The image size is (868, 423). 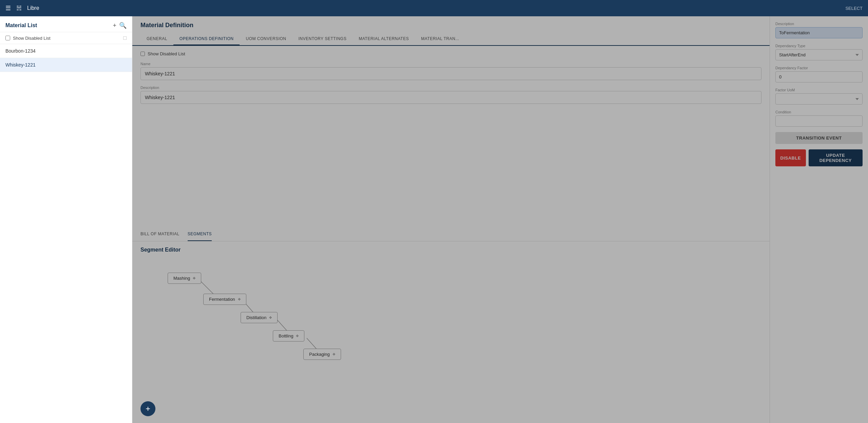 I want to click on dependency-type-select: StartAfterEnd StartAfterStart EndAfterEn…, so click(x=819, y=55).